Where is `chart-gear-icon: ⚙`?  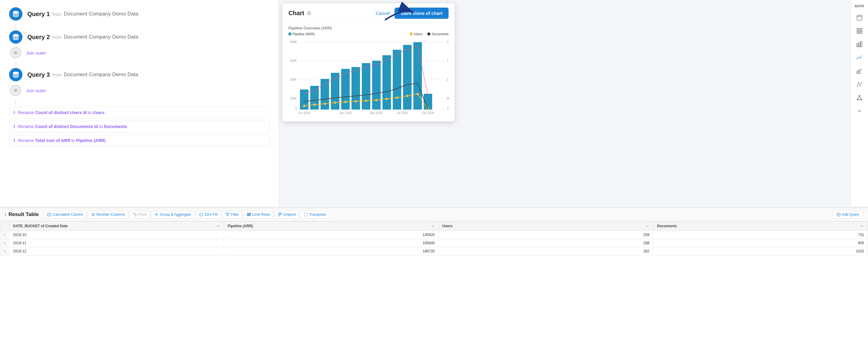 chart-gear-icon: ⚙ is located at coordinates (309, 13).